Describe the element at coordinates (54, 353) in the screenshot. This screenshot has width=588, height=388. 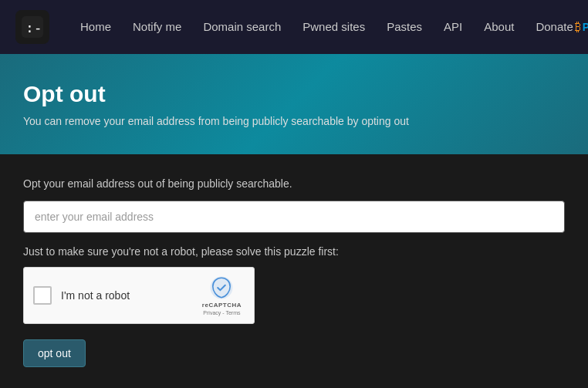
I see `opt-out-button: opt out` at that location.